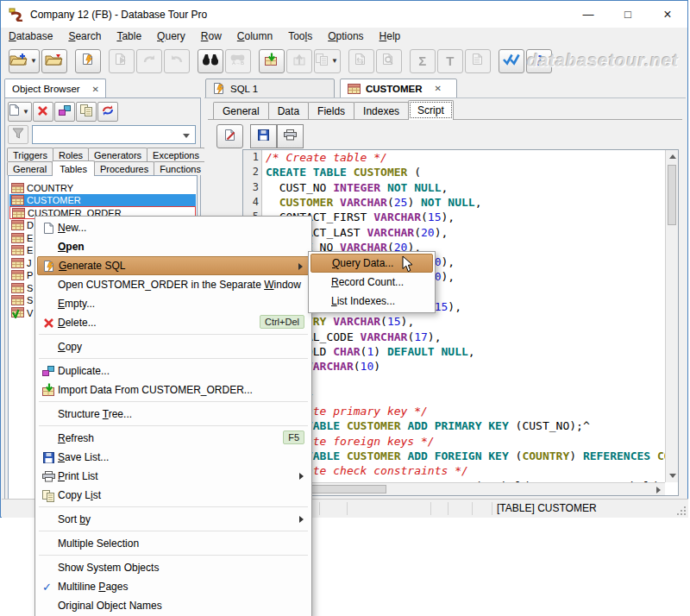 The width and height of the screenshot is (690, 616). I want to click on copy-pages2-button, so click(86, 112).